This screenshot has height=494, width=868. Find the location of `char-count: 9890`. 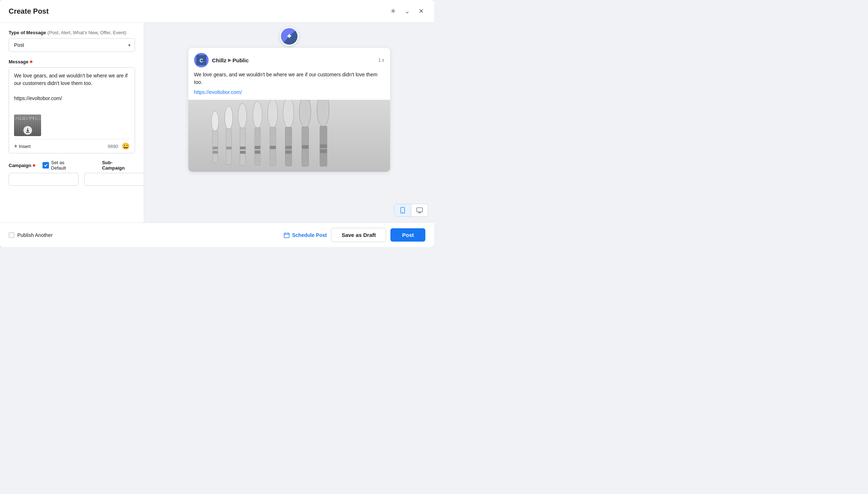

char-count: 9890 is located at coordinates (113, 146).